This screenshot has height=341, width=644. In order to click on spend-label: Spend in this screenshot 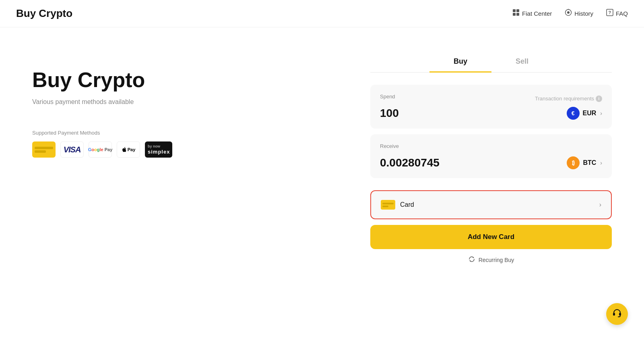, I will do `click(388, 97)`.